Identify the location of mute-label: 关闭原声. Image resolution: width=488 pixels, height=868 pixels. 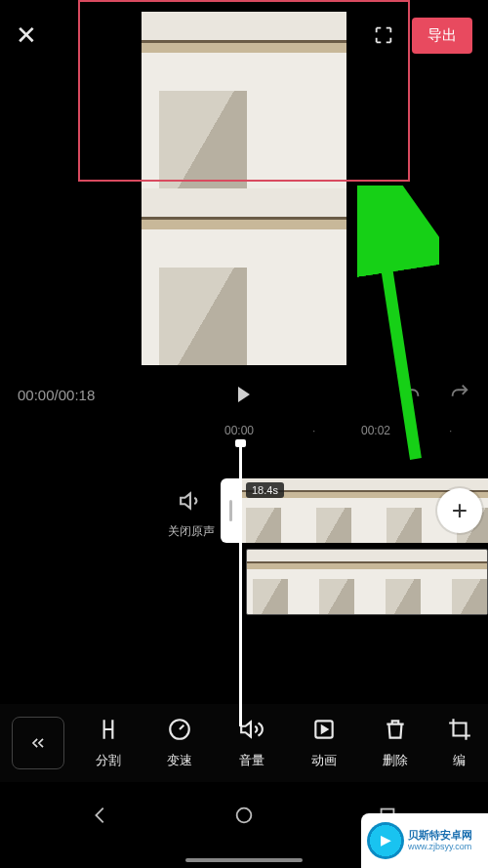
(191, 531).